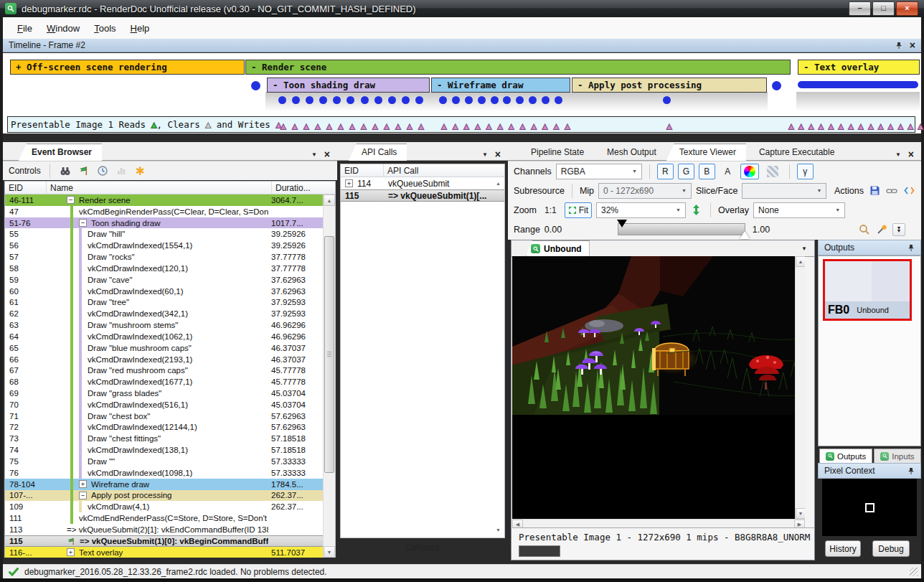  What do you see at coordinates (768, 230) in the screenshot?
I see `range-max-value: 1.00` at bounding box center [768, 230].